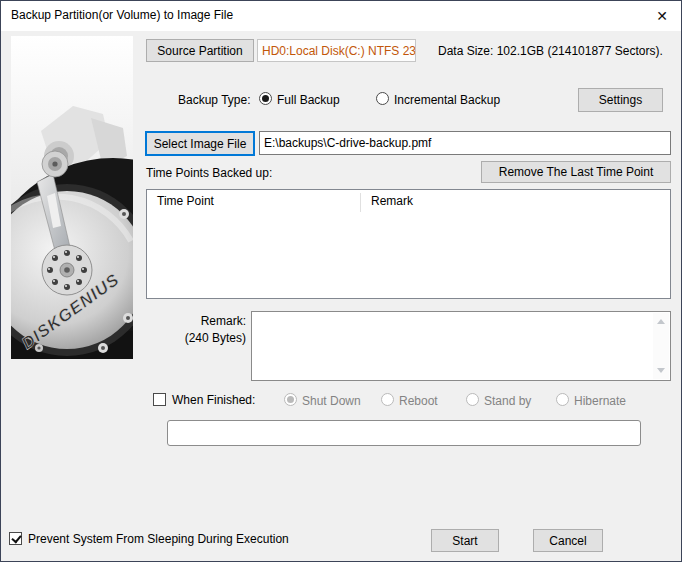 The image size is (682, 562). Describe the element at coordinates (214, 100) in the screenshot. I see `backup-type-label: Backup Type:` at that location.